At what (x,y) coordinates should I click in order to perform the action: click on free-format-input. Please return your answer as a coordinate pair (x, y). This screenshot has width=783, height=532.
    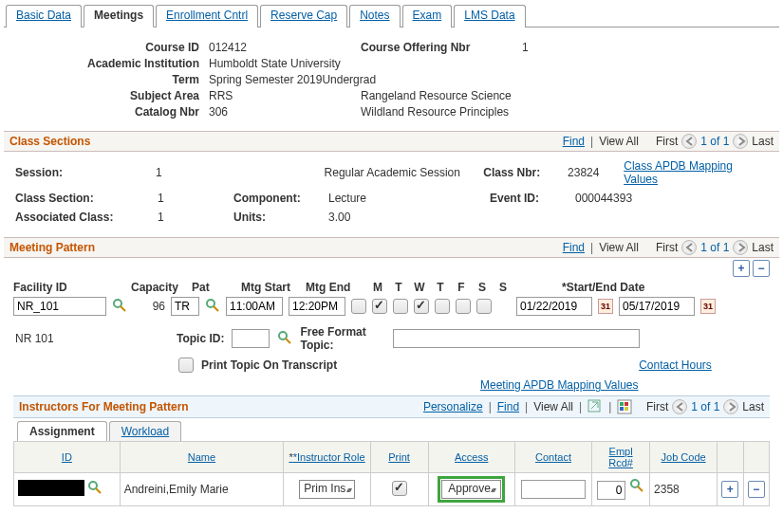
    Looking at the image, I should click on (516, 339).